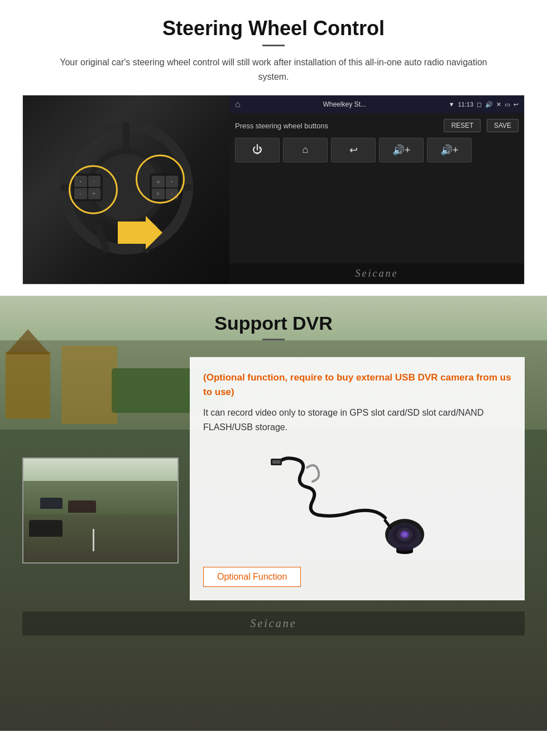 Image resolution: width=547 pixels, height=756 pixels. What do you see at coordinates (95, 194) in the screenshot?
I see `wb4: ↵` at bounding box center [95, 194].